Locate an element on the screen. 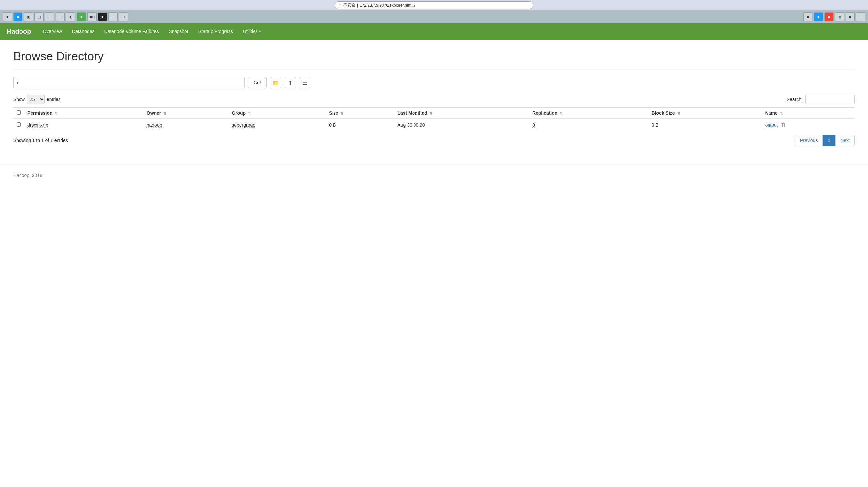 The image size is (868, 487). col-header-size: Size ⇅ is located at coordinates (360, 113).